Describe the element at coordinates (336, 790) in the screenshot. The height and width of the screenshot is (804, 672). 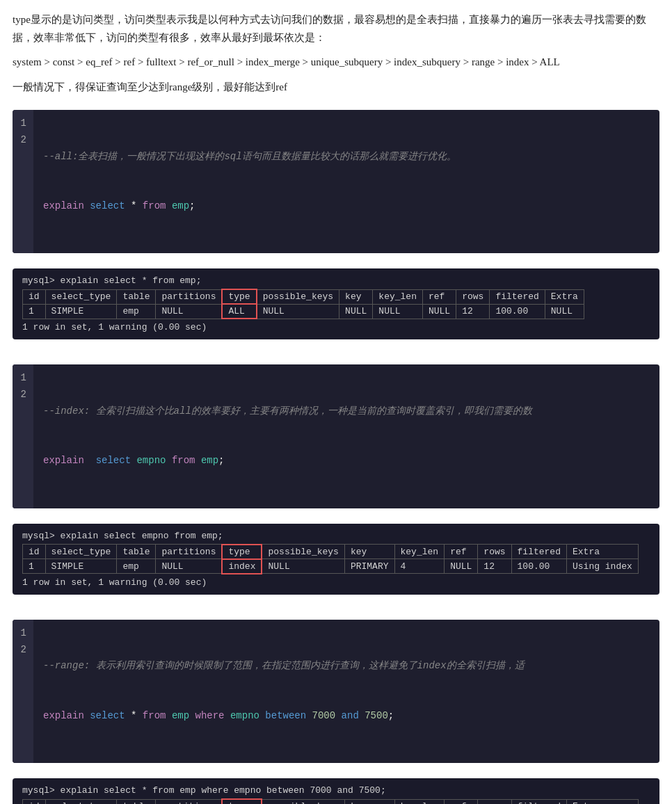
I see `range-mysql-prompt: mysql> explain select * from emp where e…` at that location.